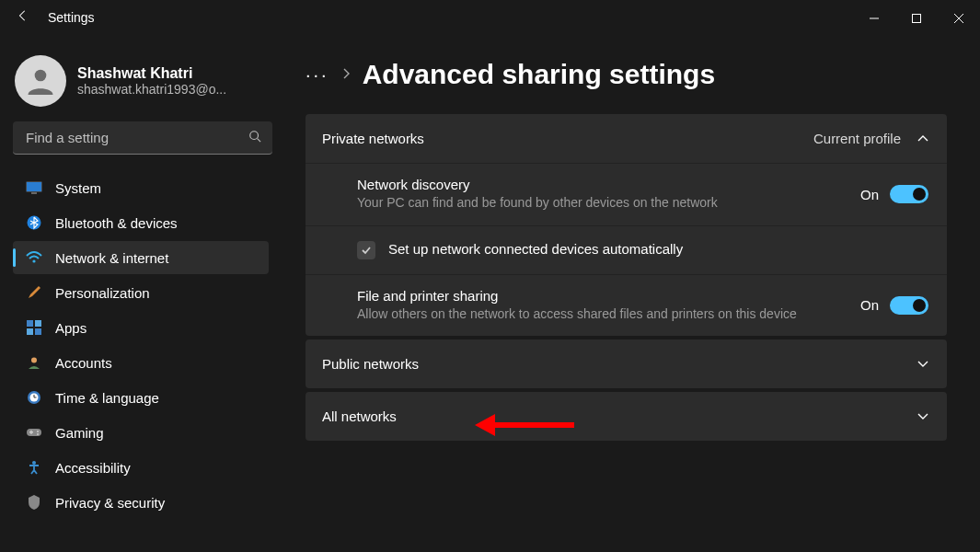  Describe the element at coordinates (143, 138) in the screenshot. I see `search-box` at that location.